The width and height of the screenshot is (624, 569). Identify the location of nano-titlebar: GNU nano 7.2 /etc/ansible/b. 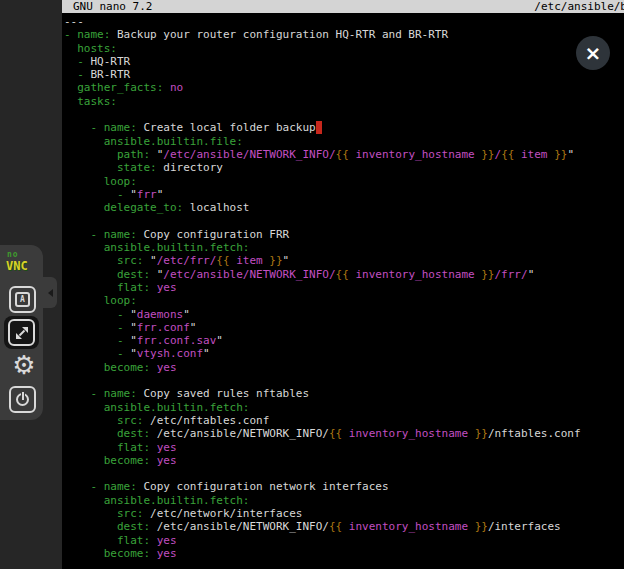
(343, 6).